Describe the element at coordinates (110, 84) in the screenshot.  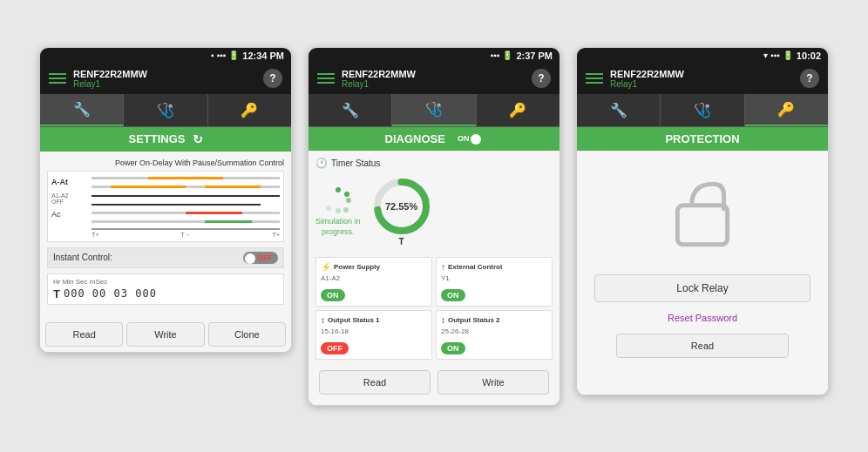
I see `relay-name: Relay1` at that location.